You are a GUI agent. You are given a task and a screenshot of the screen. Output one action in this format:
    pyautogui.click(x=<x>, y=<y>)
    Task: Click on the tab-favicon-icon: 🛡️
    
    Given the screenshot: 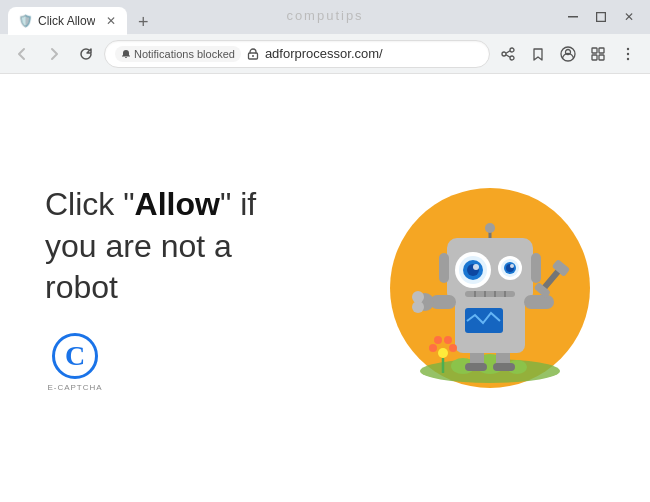 What is the action you would take?
    pyautogui.click(x=25, y=21)
    